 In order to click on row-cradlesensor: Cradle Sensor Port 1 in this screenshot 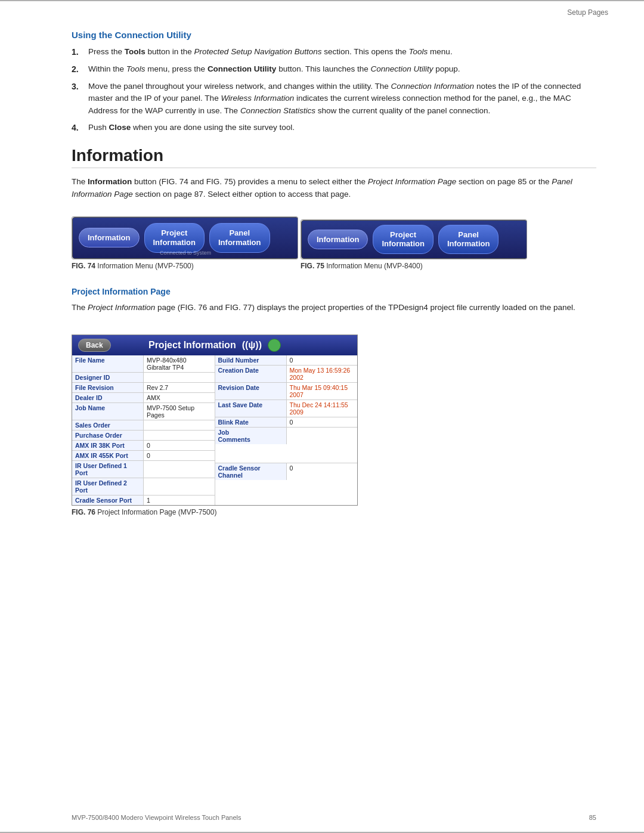, I will do `click(143, 500)`.